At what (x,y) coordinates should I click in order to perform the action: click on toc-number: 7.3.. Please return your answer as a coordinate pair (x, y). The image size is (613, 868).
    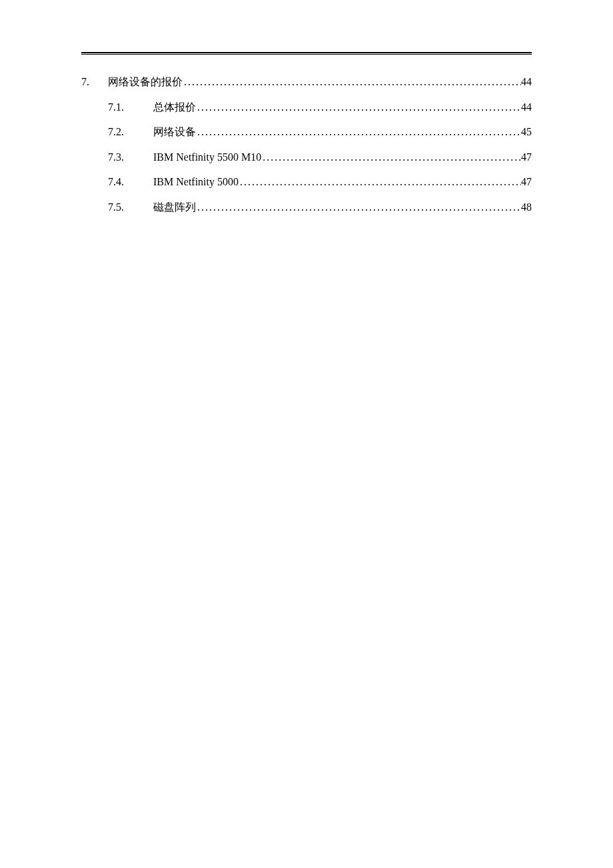
    Looking at the image, I should click on (131, 157).